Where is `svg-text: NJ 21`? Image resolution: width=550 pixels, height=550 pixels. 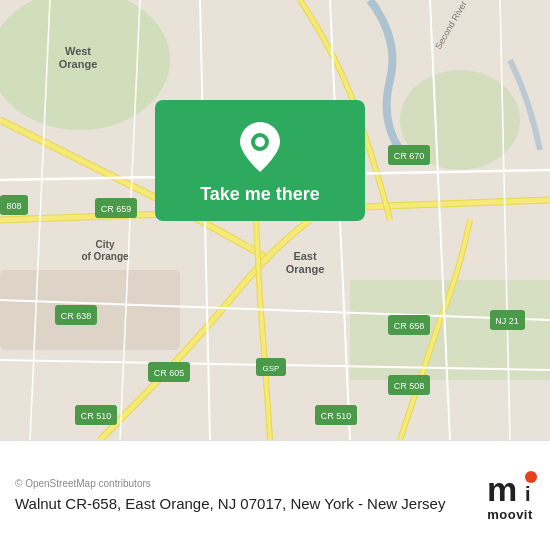
svg-text: NJ 21 is located at coordinates (507, 321).